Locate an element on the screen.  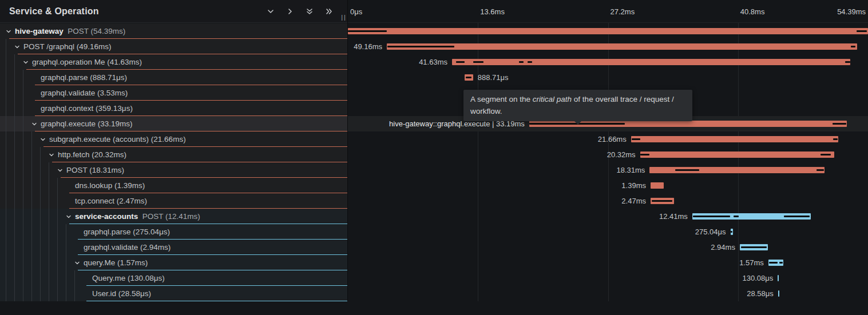
span-name-label: graphql.parse (888.71μs) is located at coordinates (84, 78).